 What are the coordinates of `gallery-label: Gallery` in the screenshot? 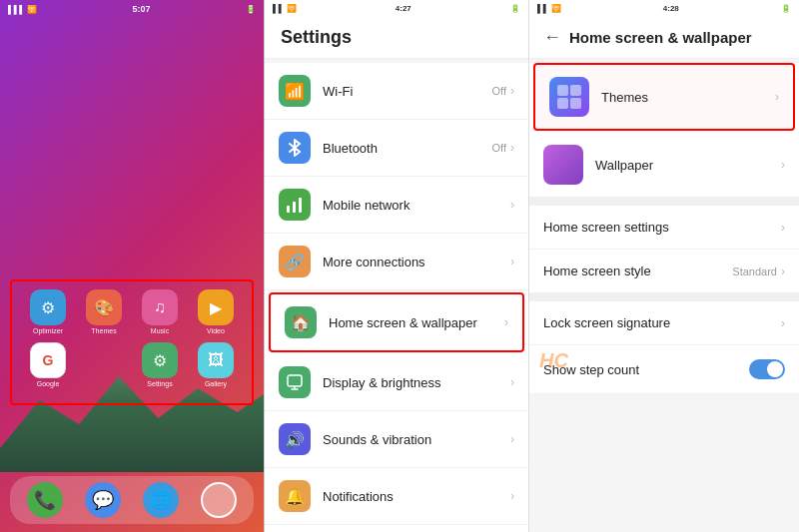 It's located at (216, 383).